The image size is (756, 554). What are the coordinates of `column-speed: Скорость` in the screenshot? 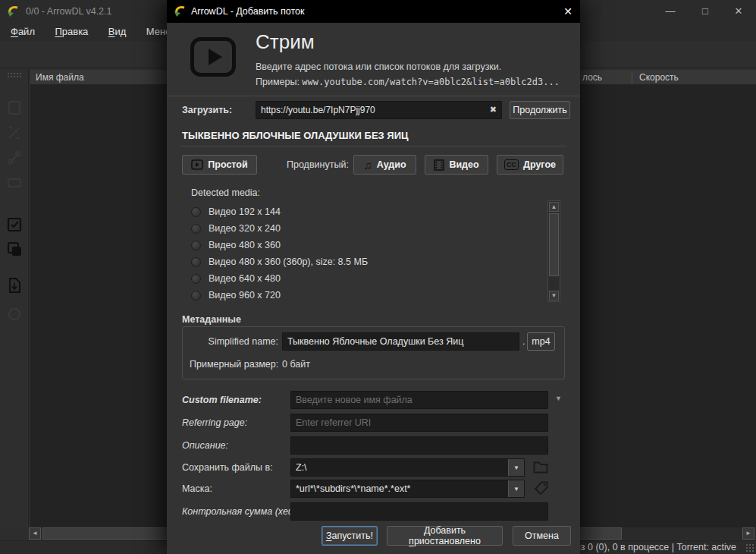 It's located at (659, 77).